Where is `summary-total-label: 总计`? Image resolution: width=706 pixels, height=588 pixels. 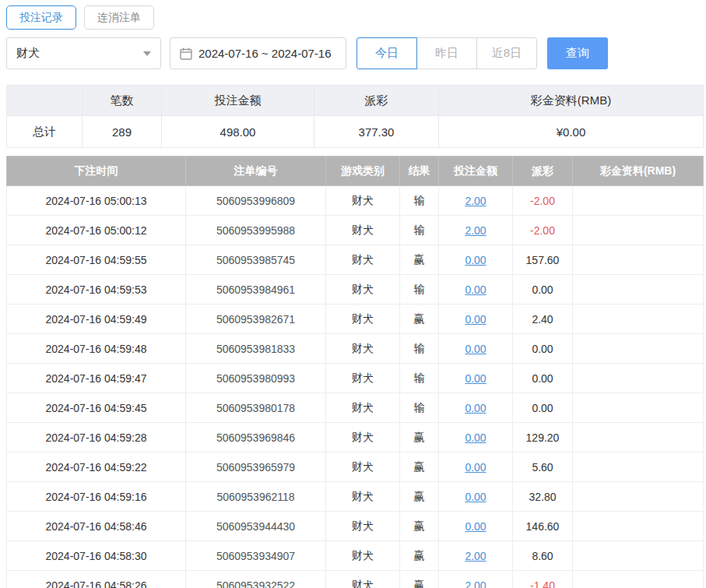
summary-total-label: 总计 is located at coordinates (45, 132).